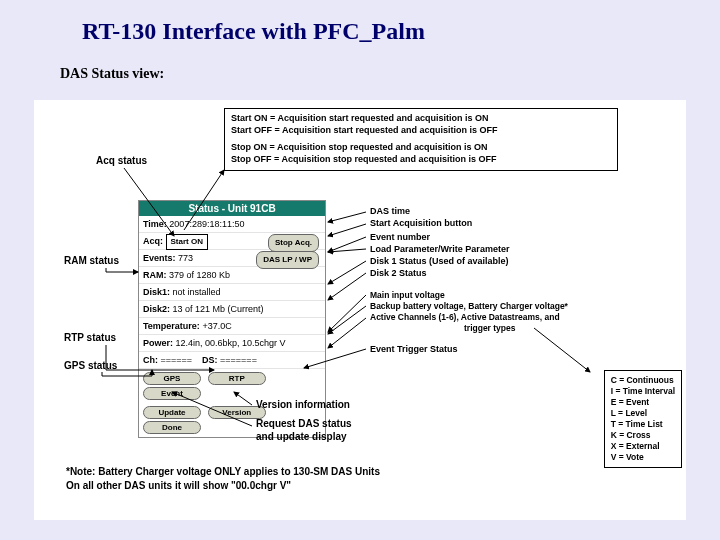  What do you see at coordinates (643, 419) in the screenshot?
I see `trigger-type-legend: C = Continuous I = Time Interval E = Eve…` at bounding box center [643, 419].